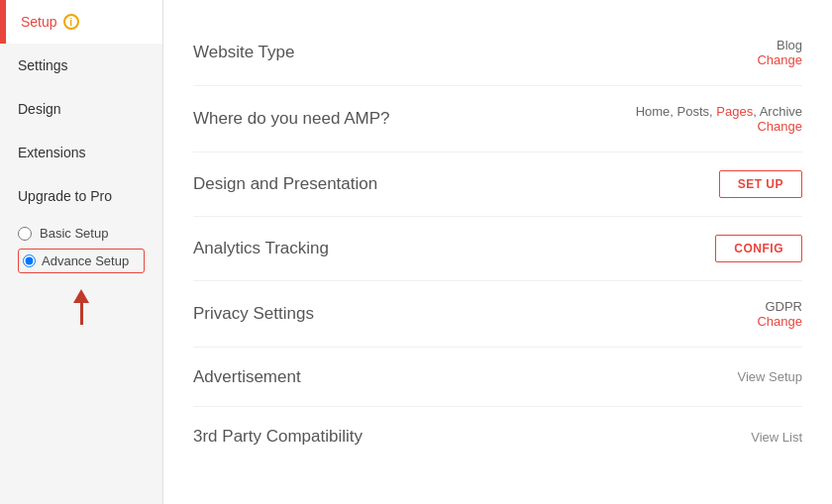 The image size is (832, 504). Describe the element at coordinates (780, 314) in the screenshot. I see `privacy-settings-value: GDPR Change` at that location.